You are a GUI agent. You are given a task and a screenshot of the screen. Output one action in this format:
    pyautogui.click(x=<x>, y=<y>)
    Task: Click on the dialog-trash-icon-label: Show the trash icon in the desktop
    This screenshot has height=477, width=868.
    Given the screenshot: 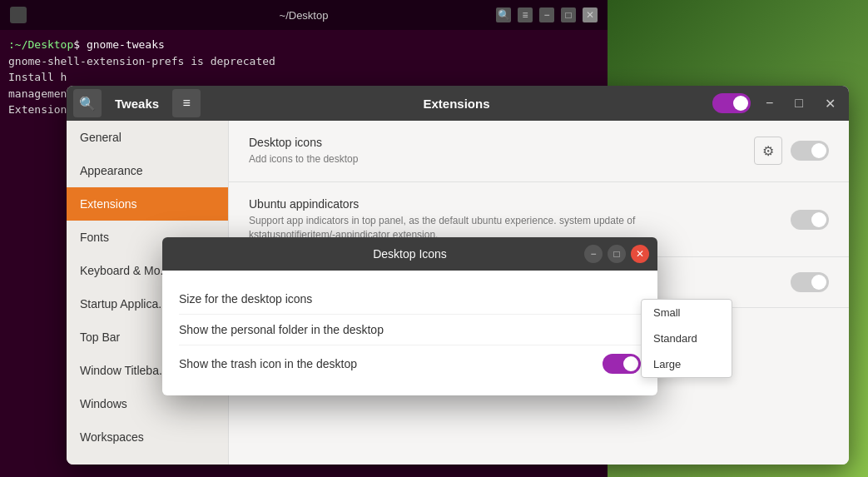 What is the action you would take?
    pyautogui.click(x=391, y=364)
    